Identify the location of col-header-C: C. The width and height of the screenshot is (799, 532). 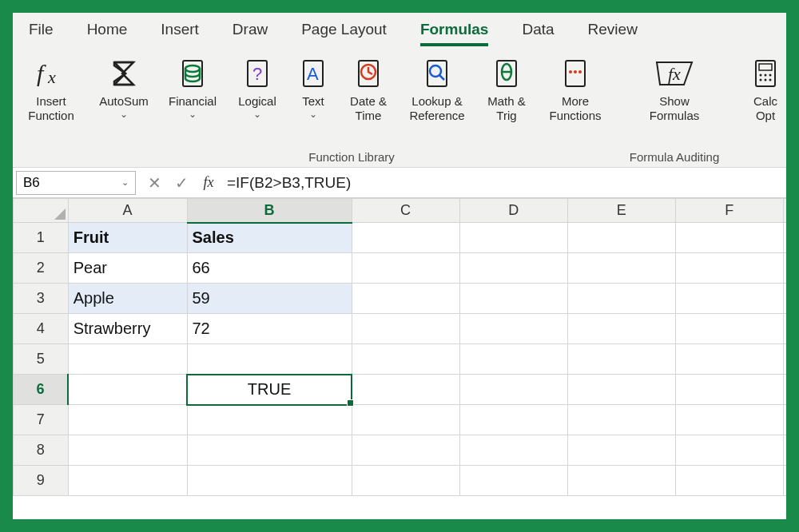
(406, 211).